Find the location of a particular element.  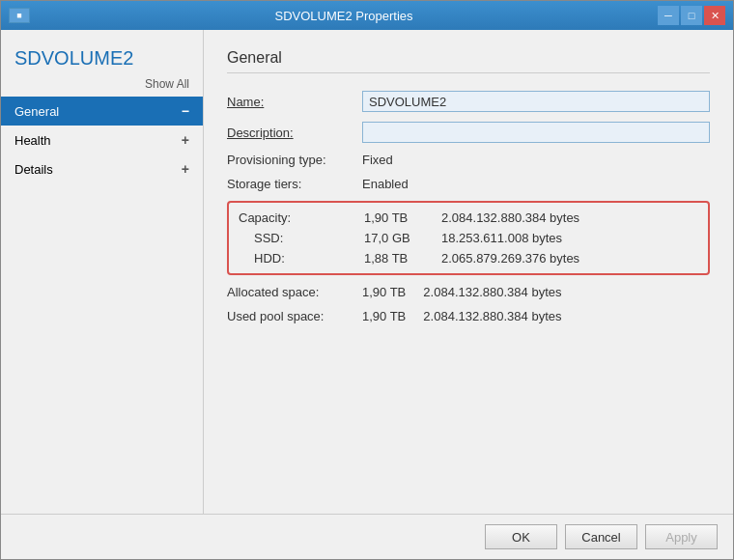

minimize-button: ─ is located at coordinates (668, 15).